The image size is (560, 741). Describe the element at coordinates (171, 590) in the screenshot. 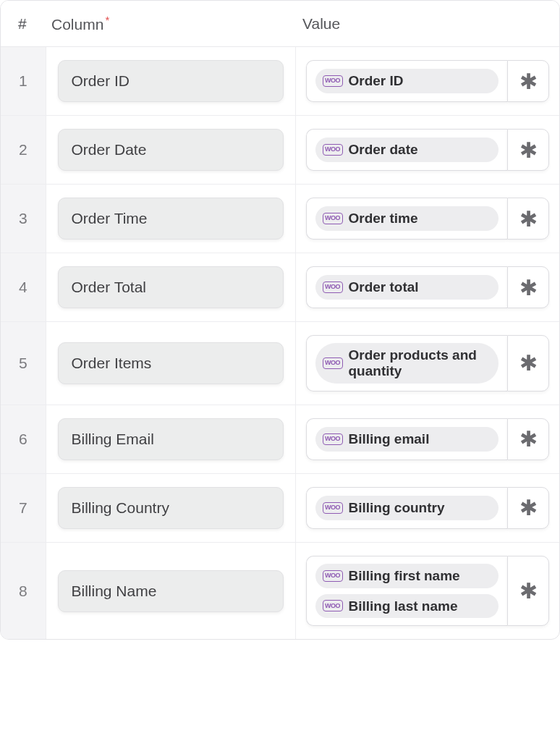

I see `column-cell: Billing Name` at that location.